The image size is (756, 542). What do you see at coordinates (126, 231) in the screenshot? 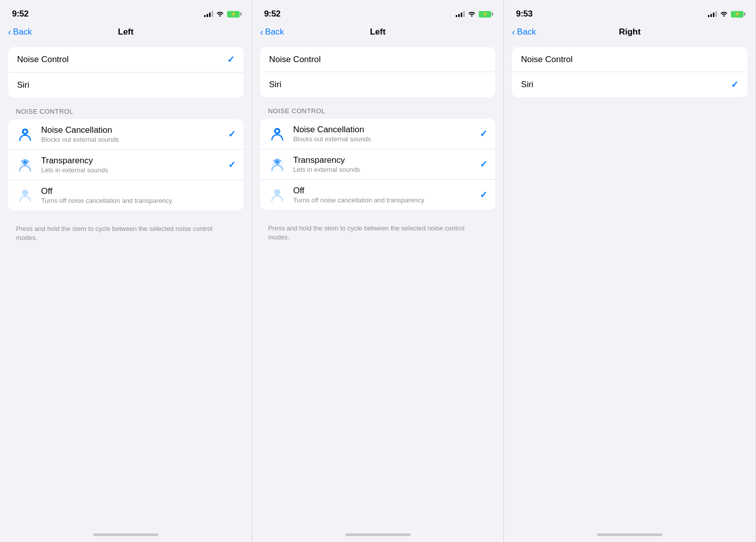
I see `hint-text-1: Press and hold the stem to cycle between…` at bounding box center [126, 231].